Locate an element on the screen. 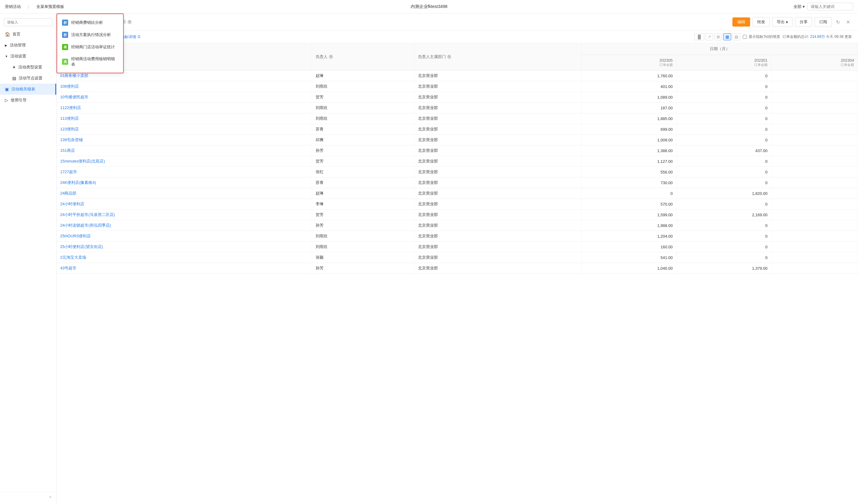 The width and height of the screenshot is (858, 504). share-button: 分享 is located at coordinates (804, 22).